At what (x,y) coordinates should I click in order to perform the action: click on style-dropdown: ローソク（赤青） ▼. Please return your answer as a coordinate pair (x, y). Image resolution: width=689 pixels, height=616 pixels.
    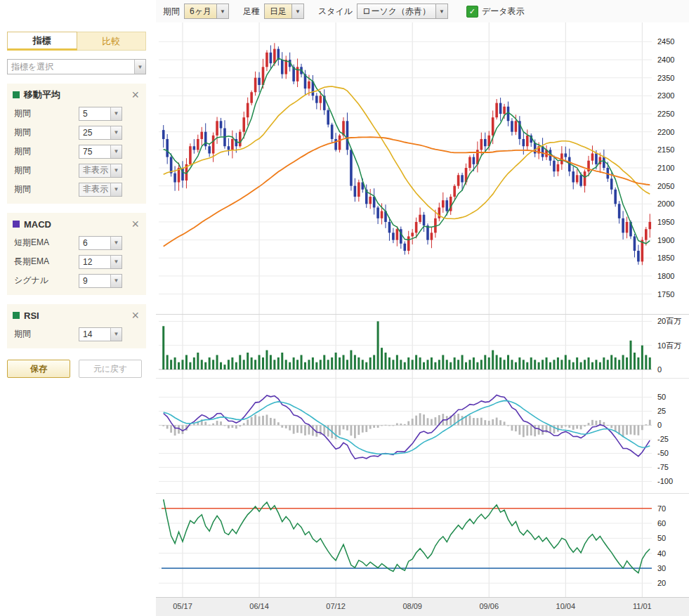
    Looking at the image, I should click on (402, 11).